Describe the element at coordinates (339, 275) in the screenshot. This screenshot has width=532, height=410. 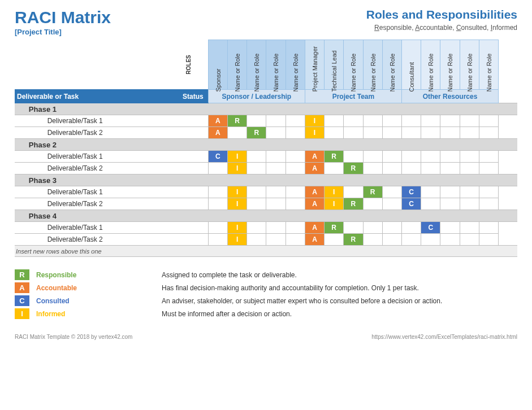
I see `legend-desc: Assigned to complete the task or deliver…` at that location.